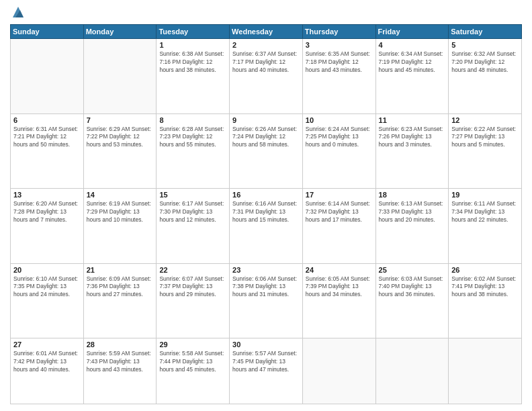  Describe the element at coordinates (266, 45) in the screenshot. I see `day-number: 2` at that location.